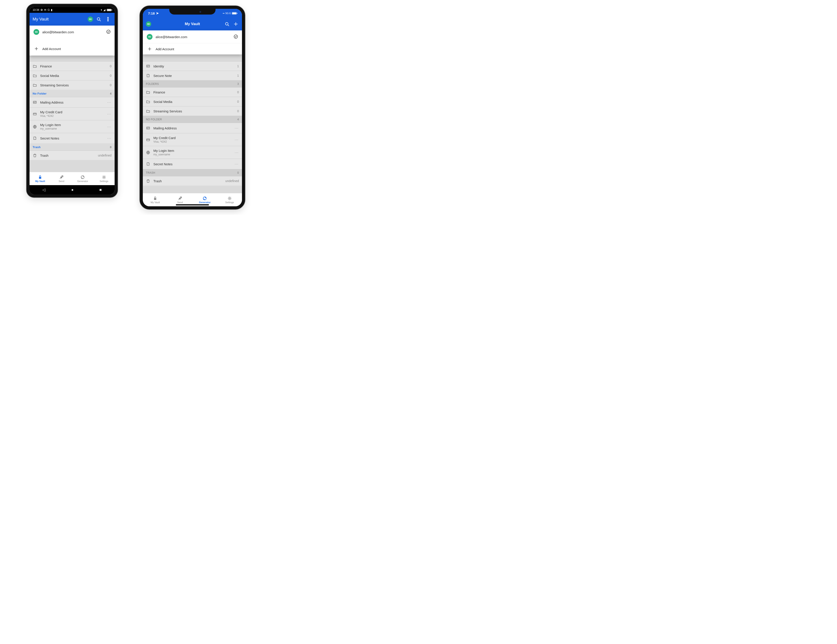 The image size is (837, 644). Describe the element at coordinates (148, 140) in the screenshot. I see `card-icon` at that location.